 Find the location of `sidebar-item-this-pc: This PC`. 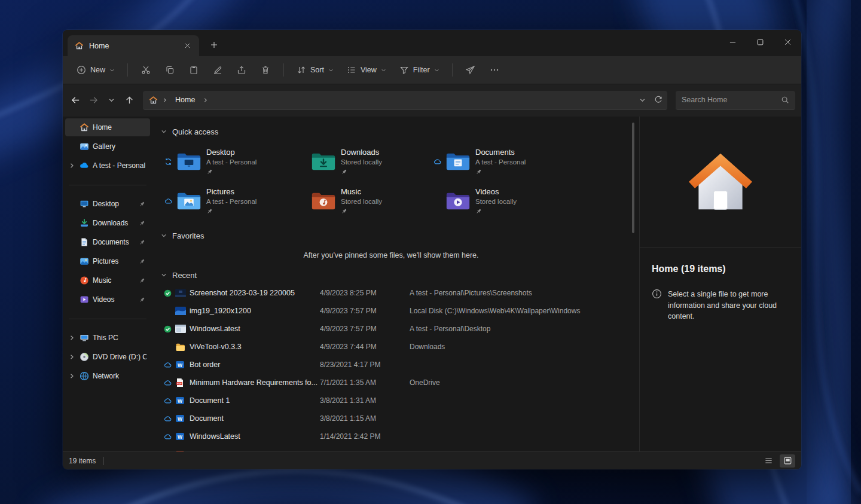

sidebar-item-this-pc: This PC is located at coordinates (108, 338).